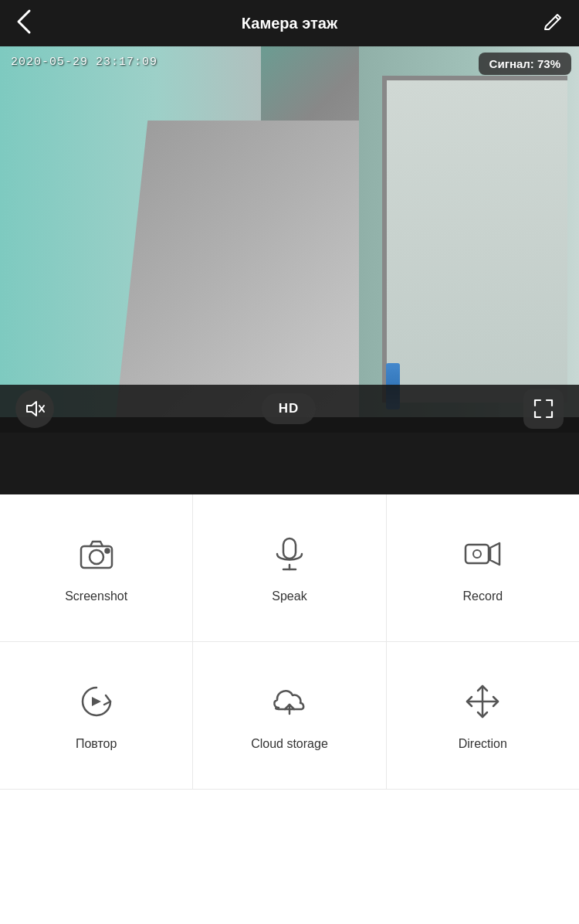  I want to click on direction-label: Direction, so click(483, 744).